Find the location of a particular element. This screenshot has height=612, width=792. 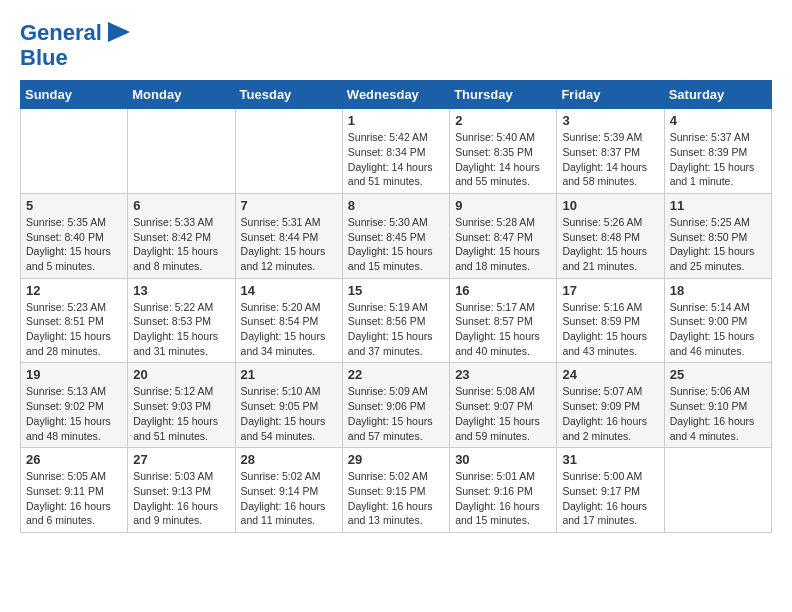

calendar-cell: 3Sunrise: 5:39 AMSunset: 8:37 PMDaylight… is located at coordinates (610, 152).